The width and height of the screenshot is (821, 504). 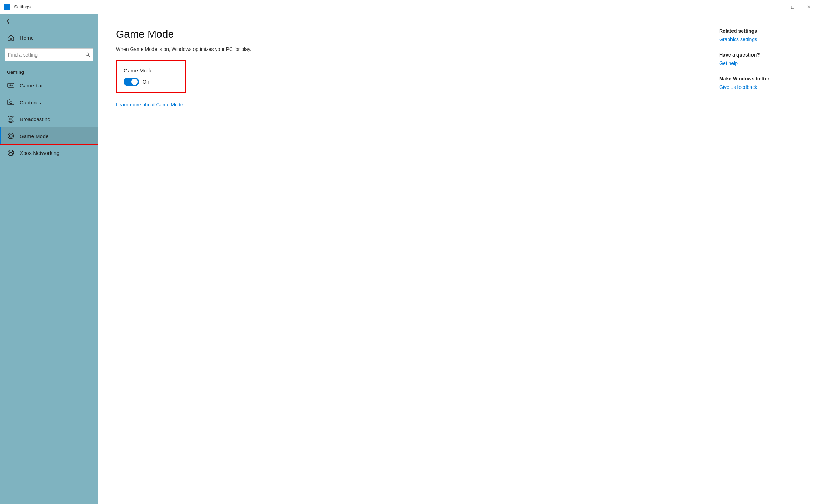 I want to click on sidebar-item-label: Captures, so click(x=30, y=103).